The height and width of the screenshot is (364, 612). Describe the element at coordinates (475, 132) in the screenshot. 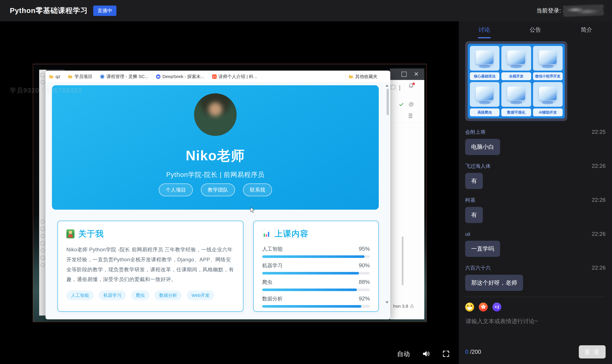

I see `chat-username: 会附上将` at that location.